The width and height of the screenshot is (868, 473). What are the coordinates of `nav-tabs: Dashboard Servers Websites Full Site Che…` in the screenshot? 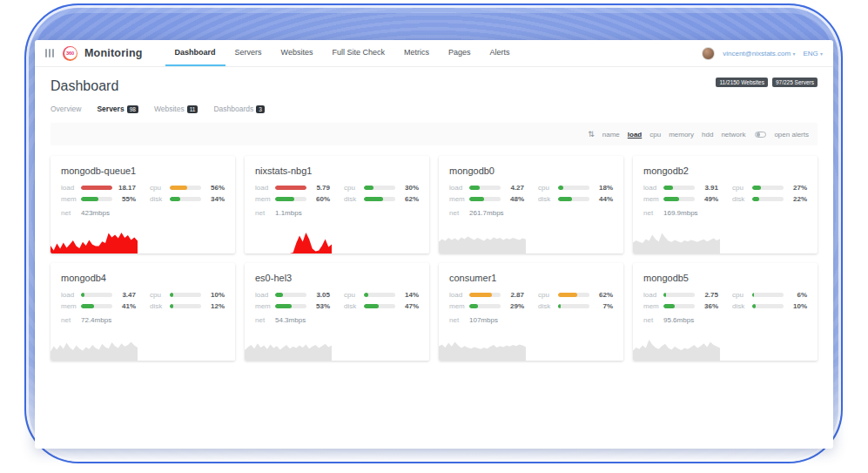 It's located at (343, 53).